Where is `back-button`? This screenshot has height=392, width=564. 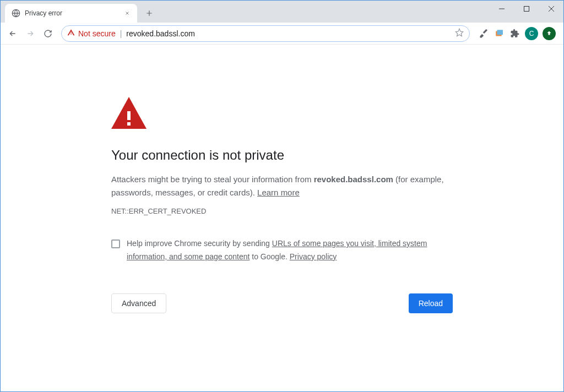 back-button is located at coordinates (13, 34).